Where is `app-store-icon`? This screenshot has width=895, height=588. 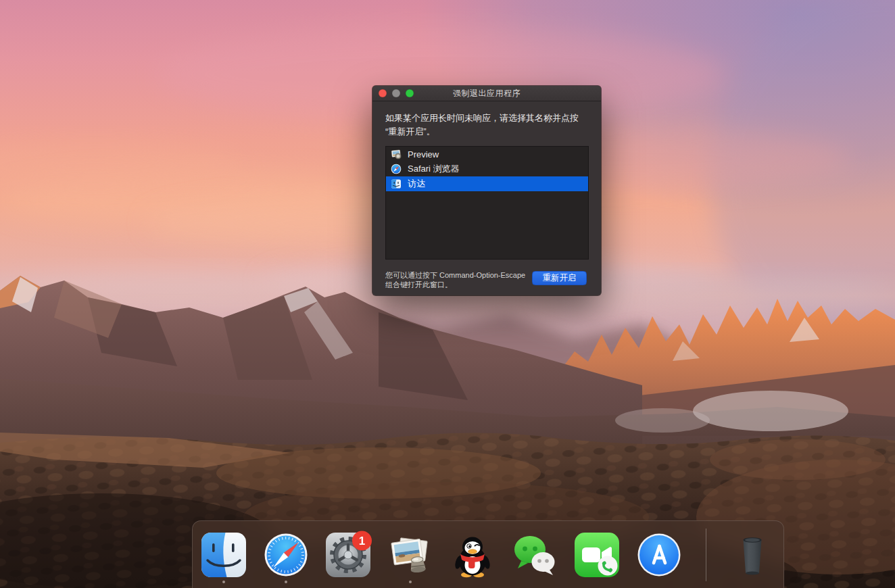
app-store-icon is located at coordinates (659, 555).